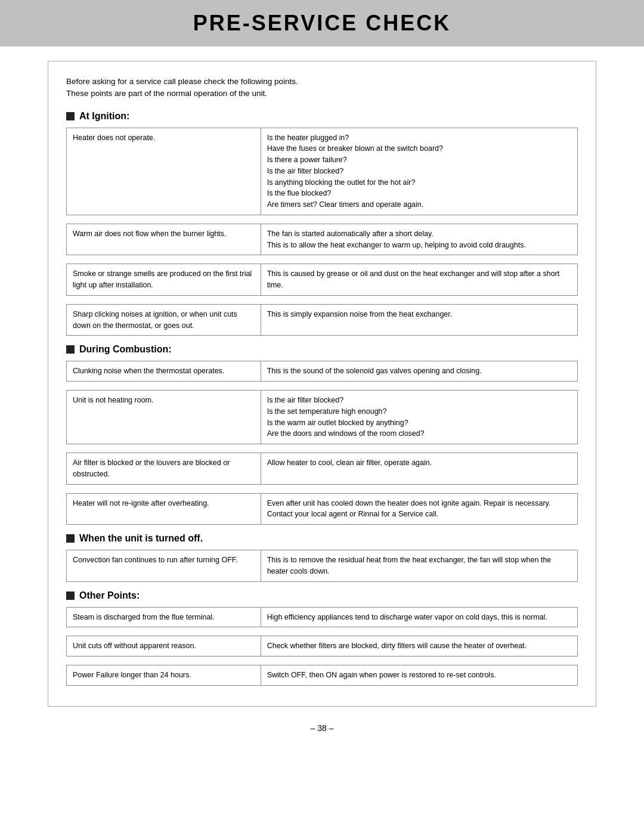 The image size is (644, 833). What do you see at coordinates (322, 23) in the screenshot?
I see `page-title: PRE-SERVICE CHECK` at bounding box center [322, 23].